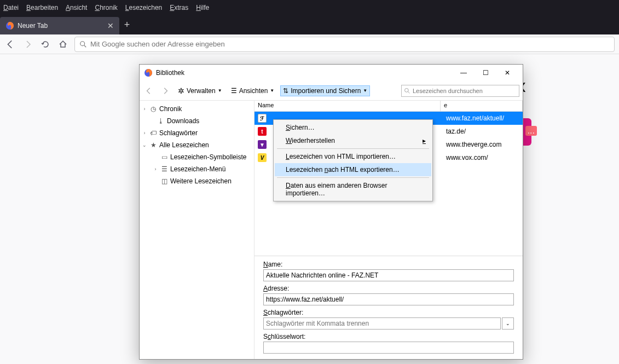 This screenshot has width=619, height=364. I want to click on search-input, so click(465, 91).